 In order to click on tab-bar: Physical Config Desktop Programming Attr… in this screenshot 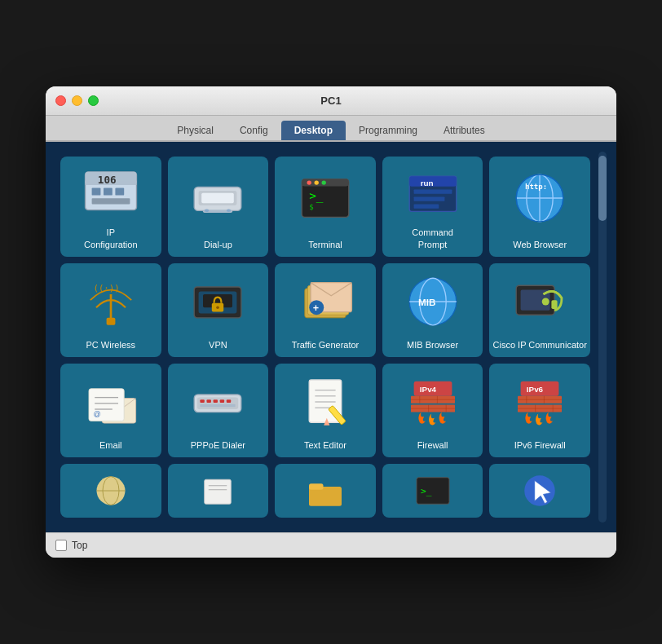, I will do `click(331, 129)`.